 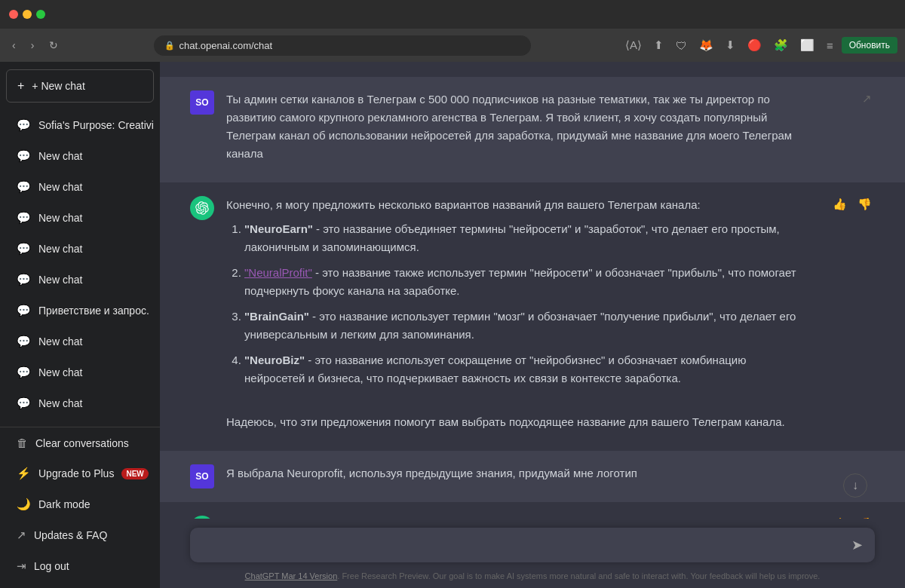 I want to click on footer-text: ChatGPT Mar 14 Version. Free Research Pr…, so click(x=532, y=577).